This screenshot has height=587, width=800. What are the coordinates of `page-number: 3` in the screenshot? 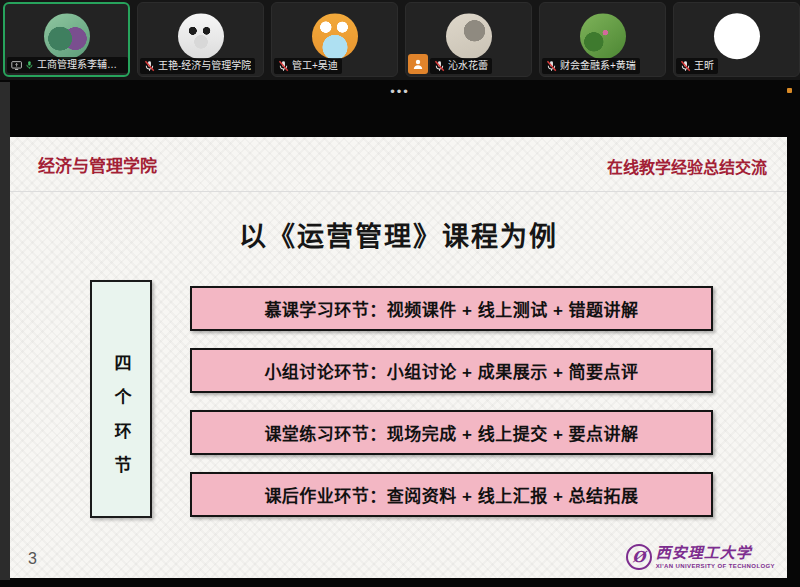 It's located at (32, 559).